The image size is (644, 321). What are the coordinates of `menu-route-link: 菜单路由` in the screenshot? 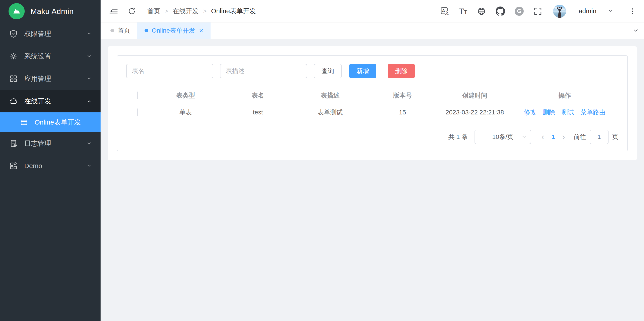 It's located at (593, 112).